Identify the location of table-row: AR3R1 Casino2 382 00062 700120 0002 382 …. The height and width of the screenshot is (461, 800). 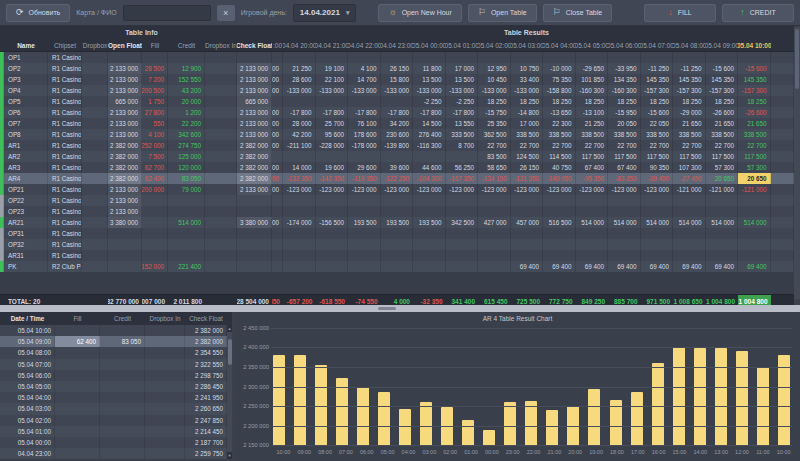
(397, 168).